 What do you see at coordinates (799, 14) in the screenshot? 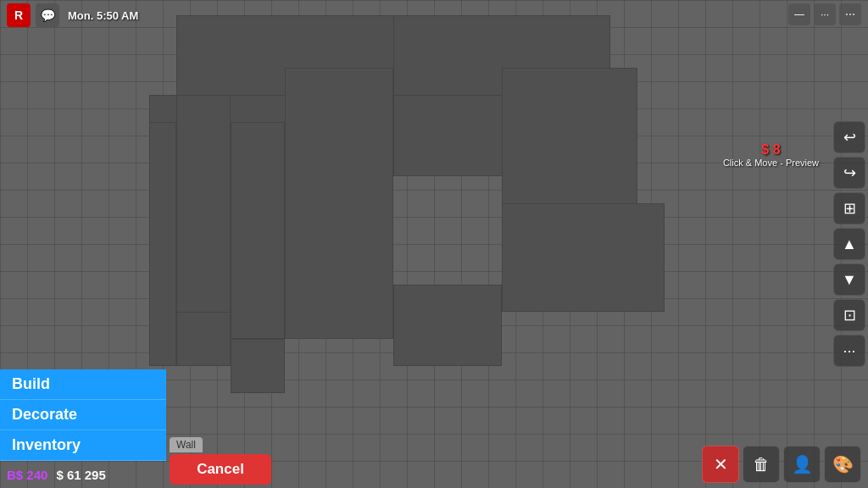
I see `minimize-icon: —` at bounding box center [799, 14].